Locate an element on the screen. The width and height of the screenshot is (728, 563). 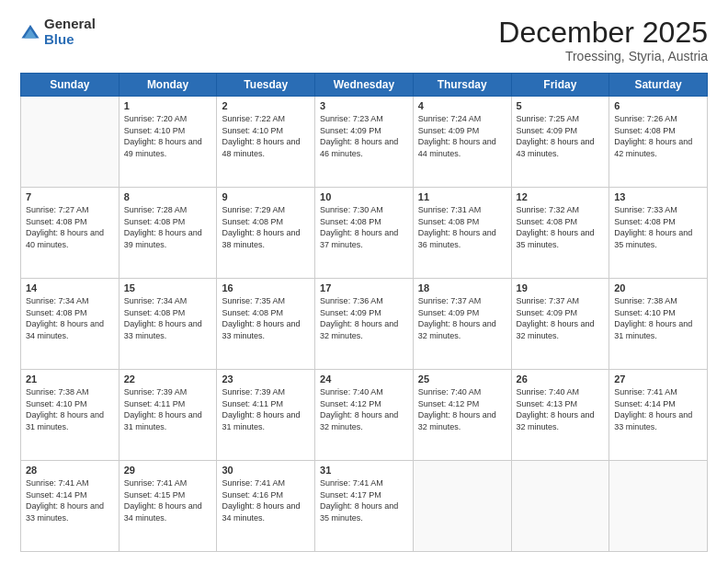
day-number: 6 is located at coordinates (658, 106).